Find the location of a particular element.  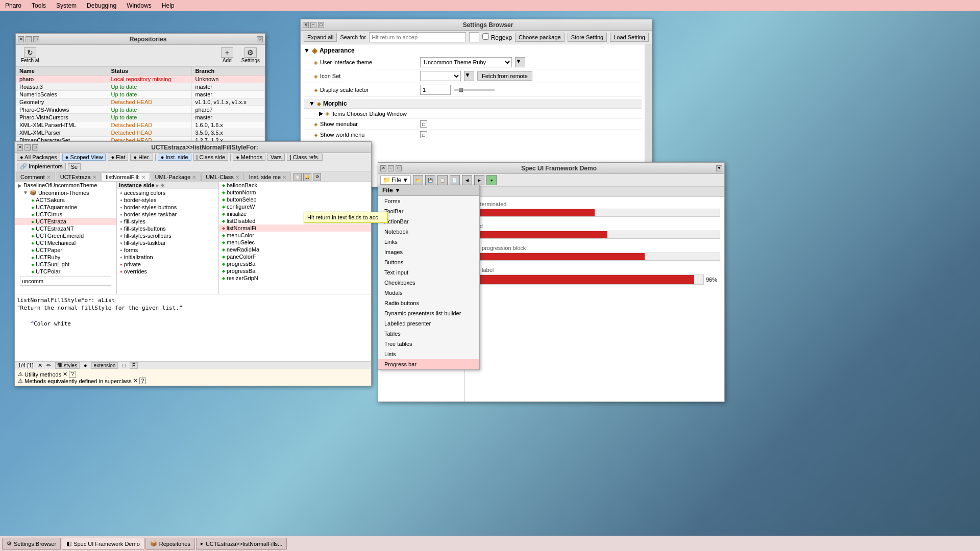

mid-item-initialization: ● initialization is located at coordinates (167, 257).